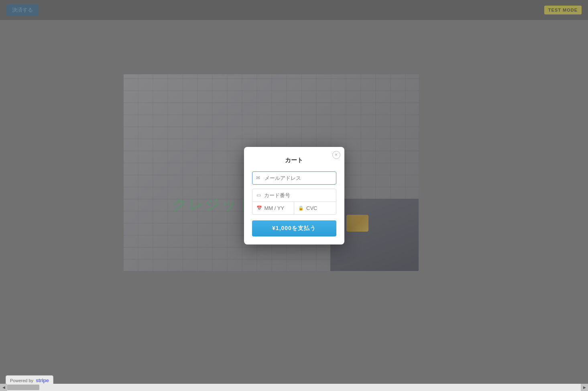 This screenshot has width=588, height=391. What do you see at coordinates (294, 228) in the screenshot?
I see `pay-button: ¥1,000を支払う` at bounding box center [294, 228].